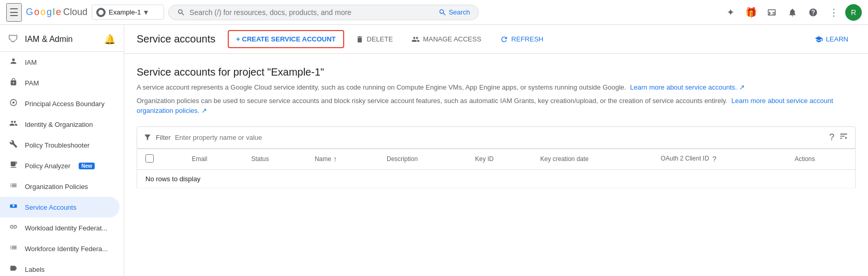 The width and height of the screenshot is (868, 276). Describe the element at coordinates (60, 104) in the screenshot. I see `sidebar-item-principal-access-boundary: Principal Access Boundary` at that location.